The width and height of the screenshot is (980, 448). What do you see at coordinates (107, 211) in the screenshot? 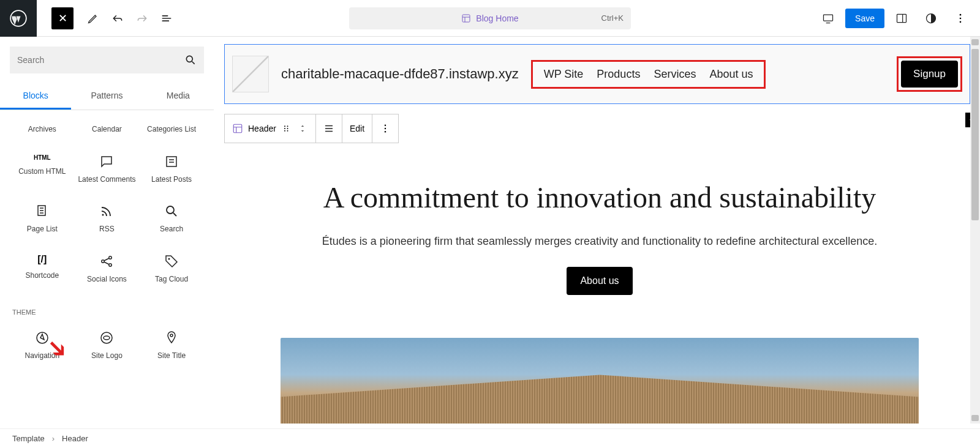
I see `rss-icon` at bounding box center [107, 211].